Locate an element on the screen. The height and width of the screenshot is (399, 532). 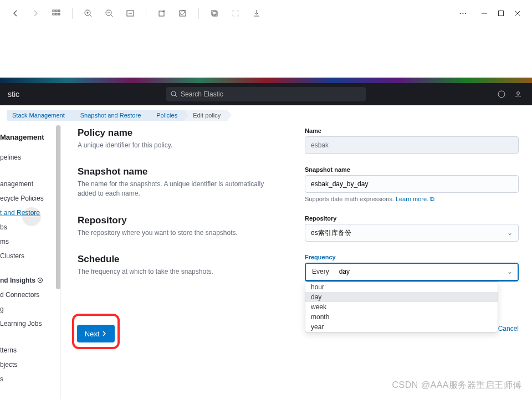
sidebar-item: g is located at coordinates (30, 309).